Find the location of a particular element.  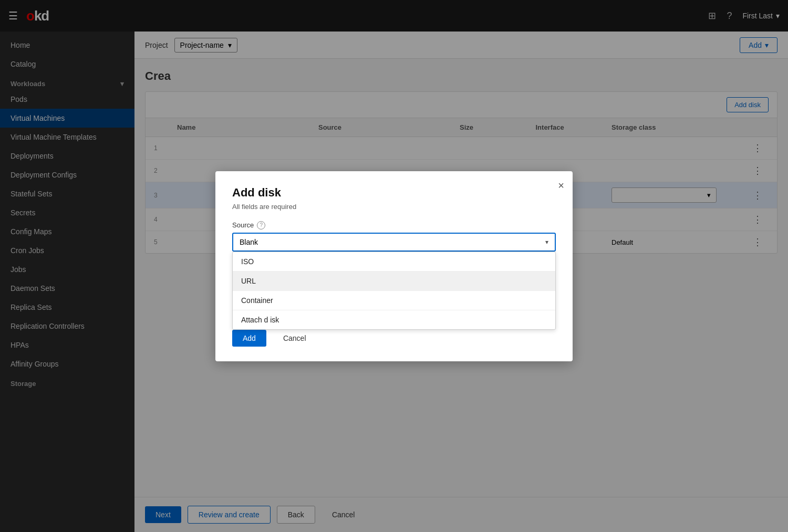

dropdown-option-container: Container is located at coordinates (394, 300).